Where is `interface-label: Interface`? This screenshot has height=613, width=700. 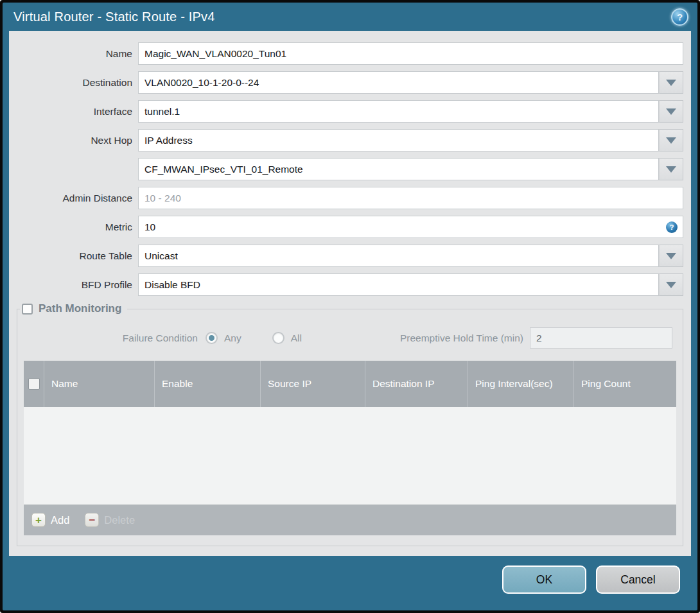 interface-label: Interface is located at coordinates (73, 112).